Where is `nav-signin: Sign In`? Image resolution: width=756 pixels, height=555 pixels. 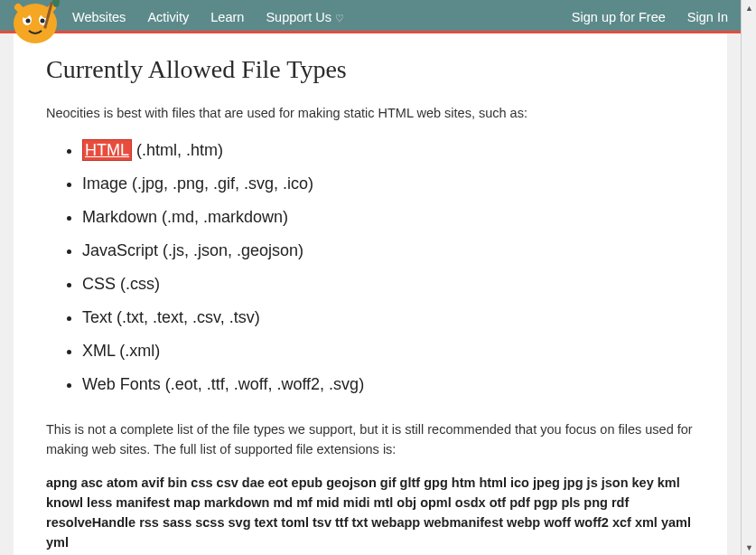
nav-signin: Sign In is located at coordinates (708, 17).